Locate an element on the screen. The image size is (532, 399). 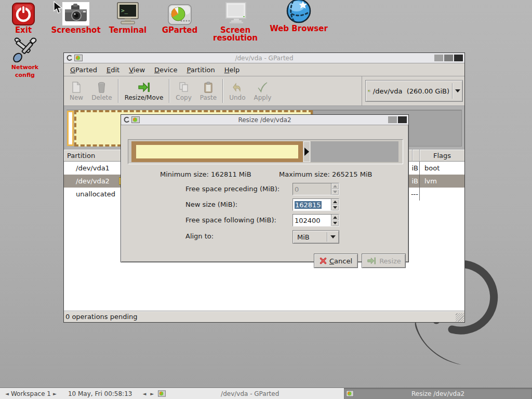
cell-partition: unallocated is located at coordinates (97, 194).